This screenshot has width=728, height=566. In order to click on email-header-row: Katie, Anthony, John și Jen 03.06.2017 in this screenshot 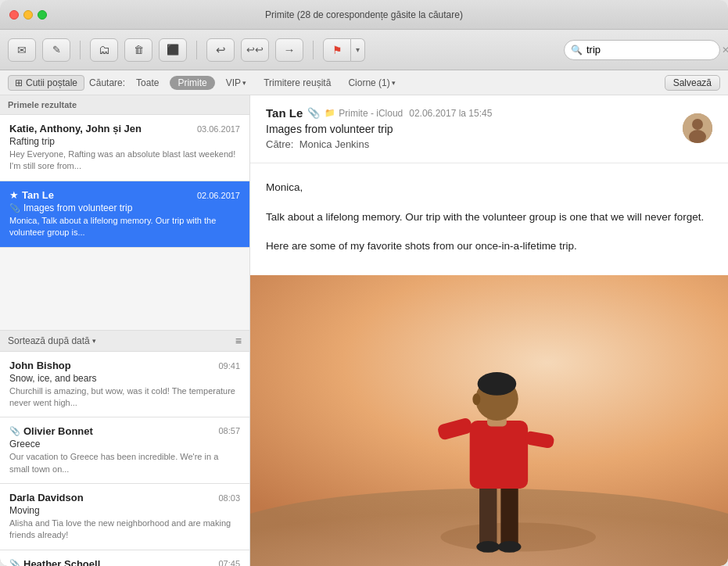, I will do `click(125, 128)`.